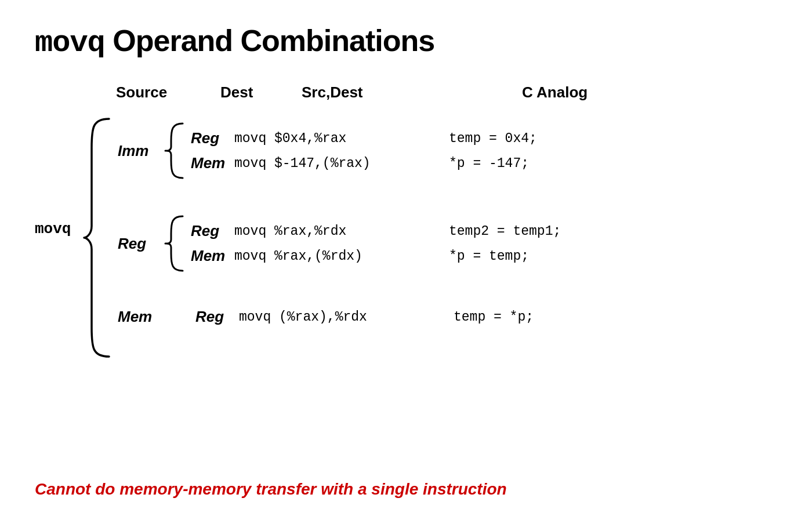  I want to click on dest-reg-reg: Reg, so click(212, 231).